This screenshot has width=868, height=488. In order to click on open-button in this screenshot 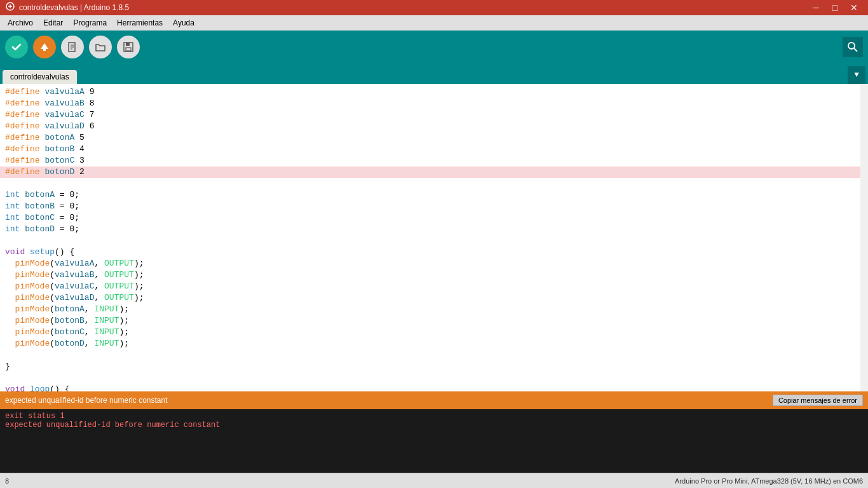, I will do `click(100, 47)`.